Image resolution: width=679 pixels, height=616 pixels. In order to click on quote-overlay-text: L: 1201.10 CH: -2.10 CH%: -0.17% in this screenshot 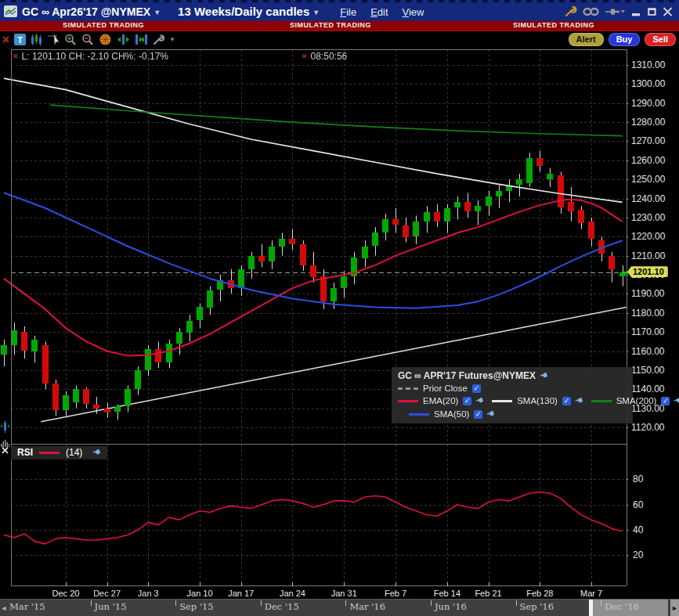, I will do `click(96, 56)`.